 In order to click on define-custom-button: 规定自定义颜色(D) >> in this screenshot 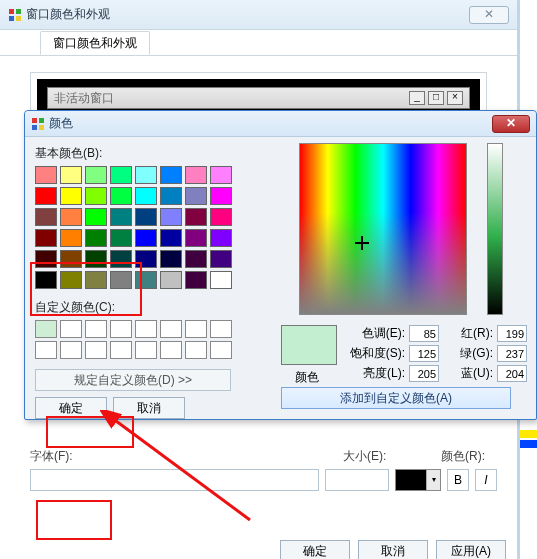, I will do `click(133, 380)`.